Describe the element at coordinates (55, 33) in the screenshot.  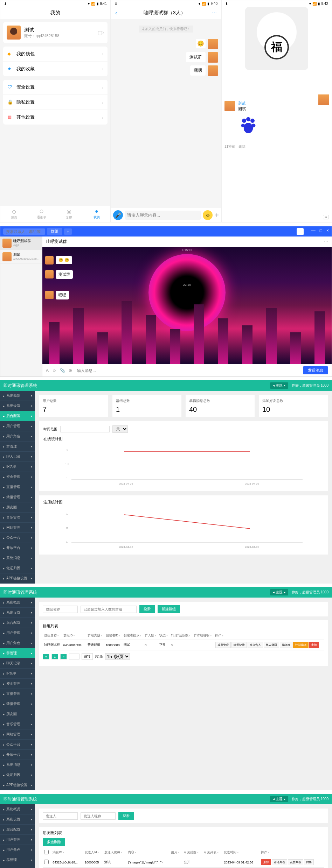
I see `profile-card: 测试 账号：qq424528158 ⬚ ›` at that location.